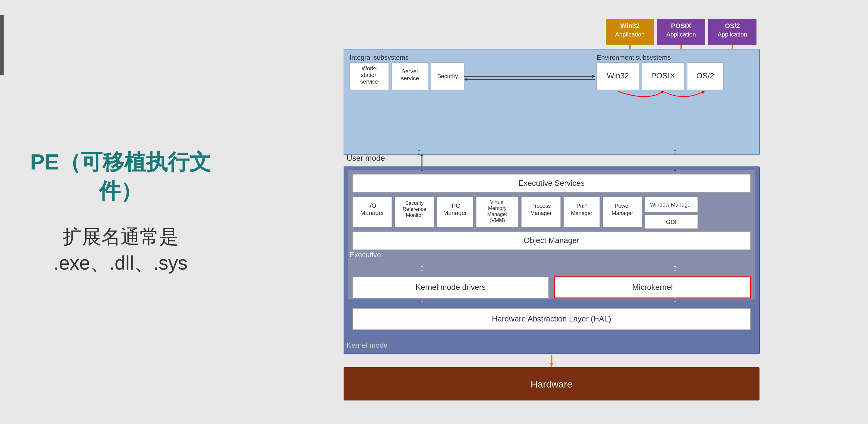  I want to click on svg-text: Reference, so click(414, 209).